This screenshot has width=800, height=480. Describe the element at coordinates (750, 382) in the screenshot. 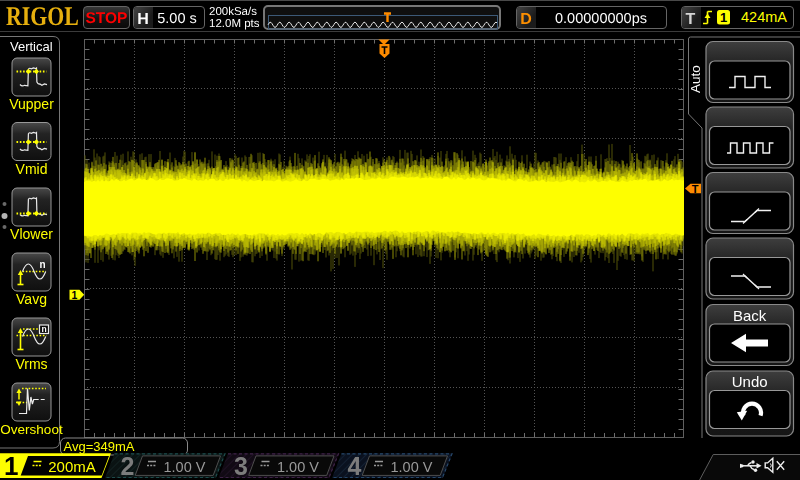

I see `svg-text: Undo` at that location.